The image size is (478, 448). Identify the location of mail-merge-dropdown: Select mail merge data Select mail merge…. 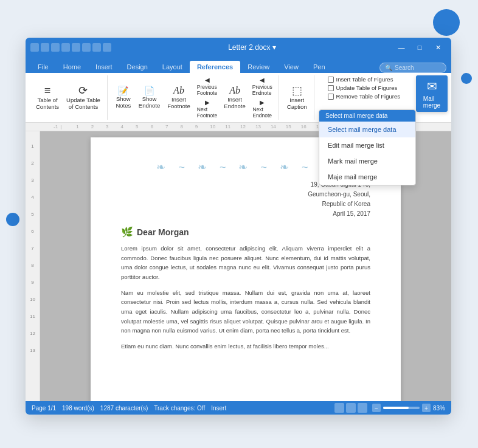
(367, 147).